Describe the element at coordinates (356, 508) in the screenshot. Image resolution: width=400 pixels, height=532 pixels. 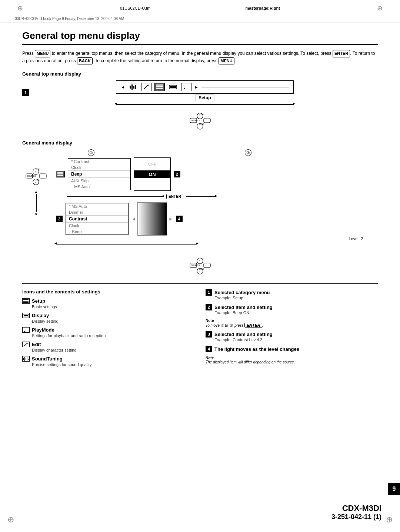
I see `model-number: CDX-M3DI` at that location.